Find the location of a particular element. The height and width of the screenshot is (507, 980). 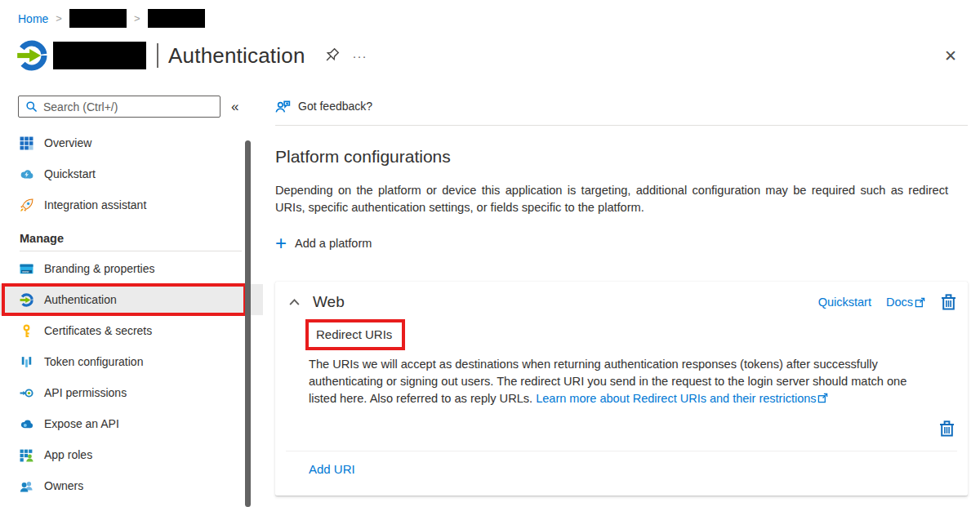

title-separator is located at coordinates (158, 56).